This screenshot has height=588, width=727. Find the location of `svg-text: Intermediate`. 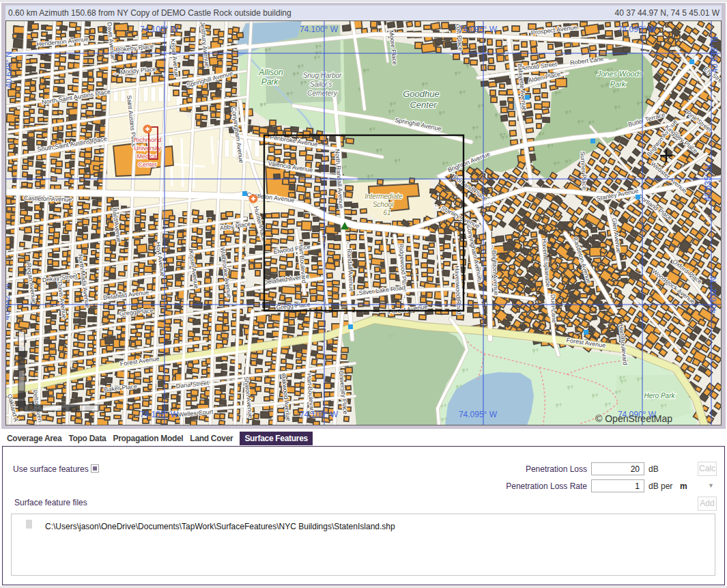

svg-text: Intermediate is located at coordinates (384, 197).